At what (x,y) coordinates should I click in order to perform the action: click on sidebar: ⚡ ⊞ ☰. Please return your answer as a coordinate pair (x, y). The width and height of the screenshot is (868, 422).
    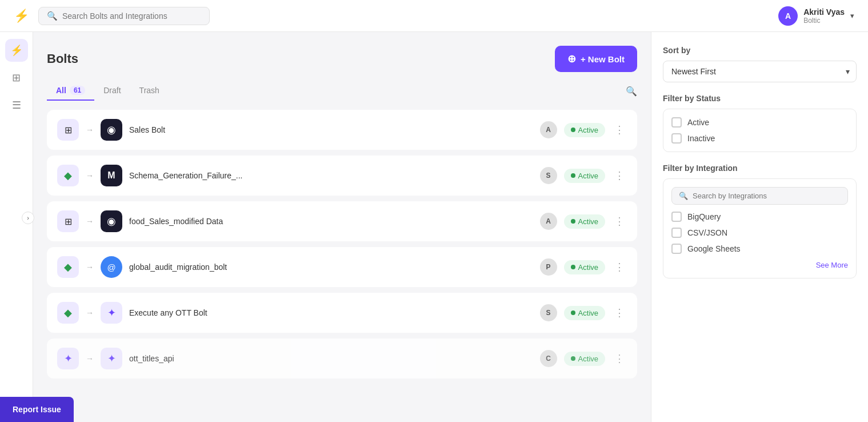
    Looking at the image, I should click on (17, 227).